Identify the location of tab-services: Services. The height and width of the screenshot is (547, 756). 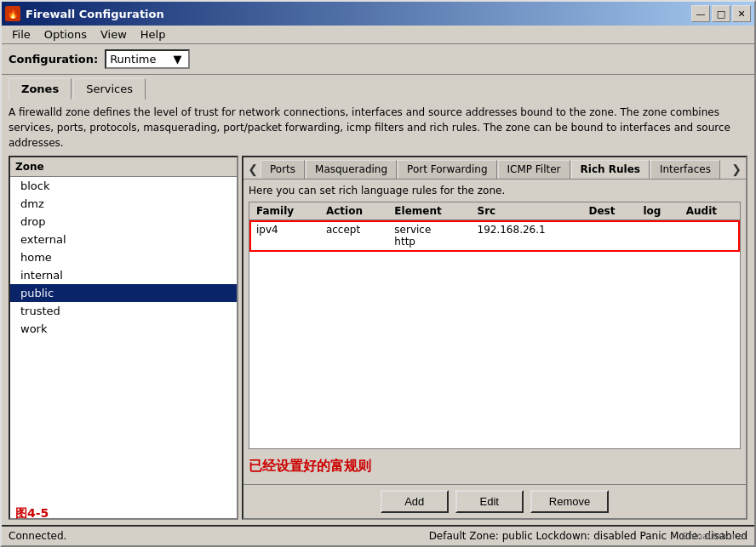
(109, 88).